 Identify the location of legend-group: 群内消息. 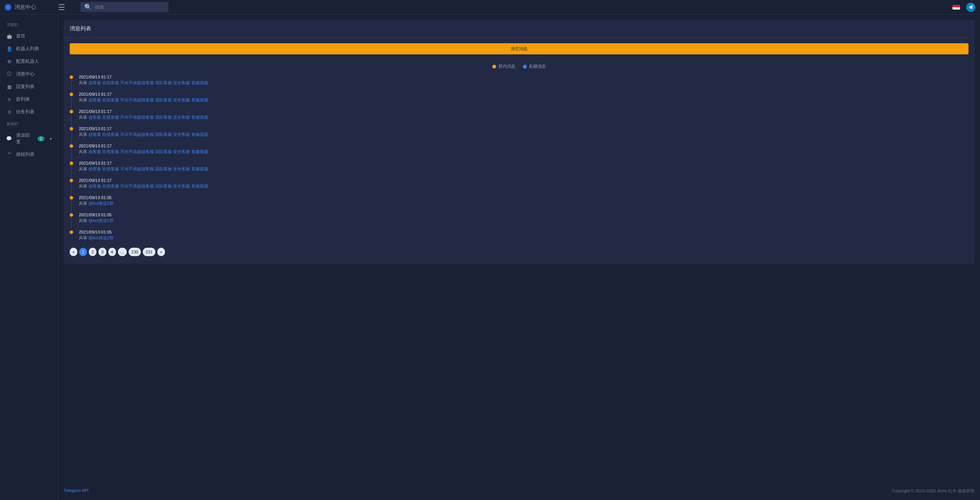
(504, 67).